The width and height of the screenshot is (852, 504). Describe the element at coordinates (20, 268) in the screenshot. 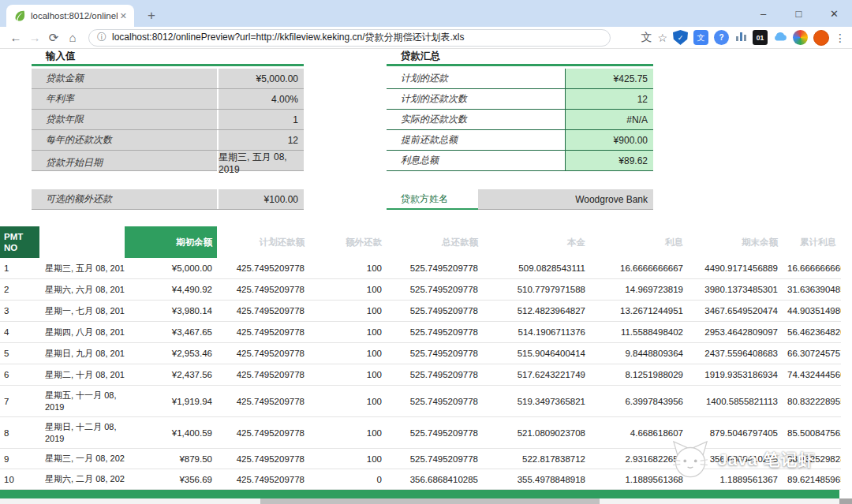

I see `schedule-cell: 1` at that location.